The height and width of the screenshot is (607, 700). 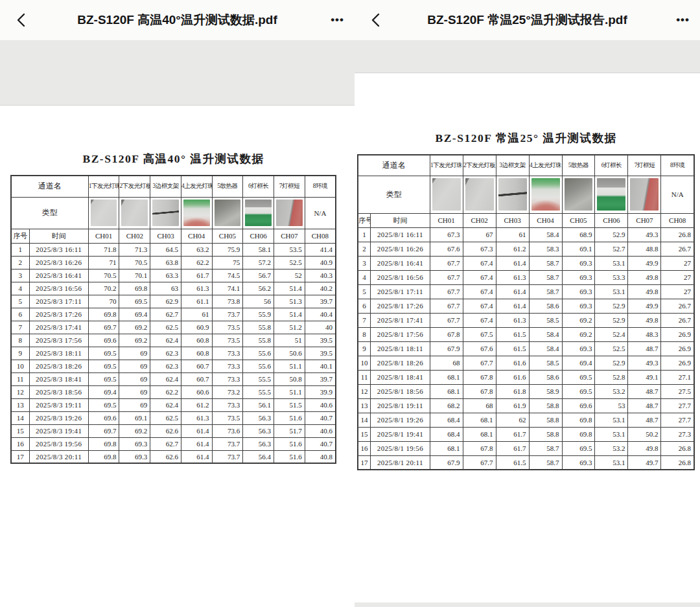 What do you see at coordinates (174, 379) in the screenshot?
I see `table-row: 112025/8/3 18:4169.56962.460.773.355.550…` at bounding box center [174, 379].